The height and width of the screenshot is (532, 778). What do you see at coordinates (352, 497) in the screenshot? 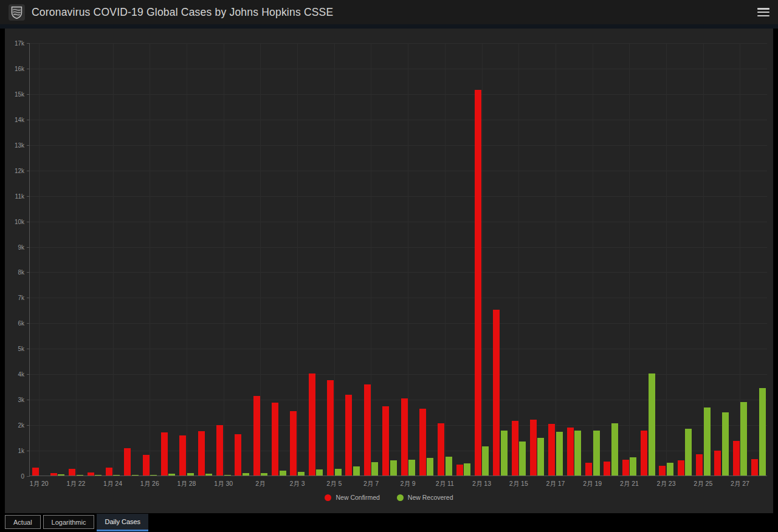
I see `legend-item-confirmed: New Confirmed` at bounding box center [352, 497].